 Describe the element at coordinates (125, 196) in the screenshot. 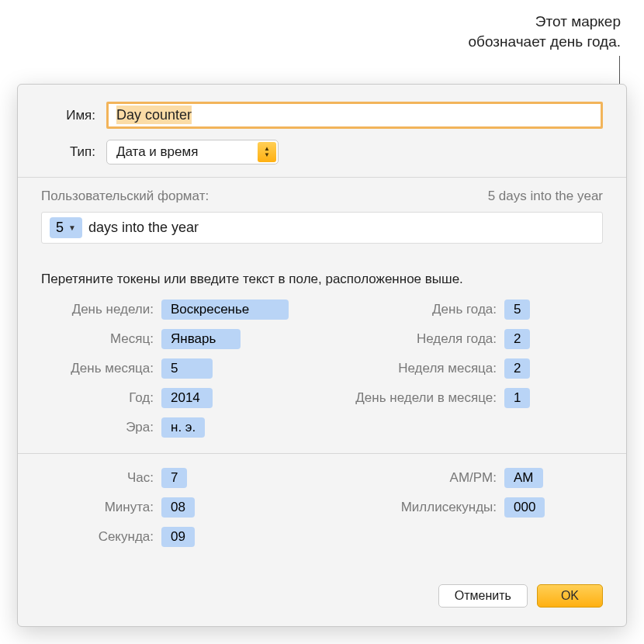

I see `user-format-label: Пользовательский формат:` at that location.